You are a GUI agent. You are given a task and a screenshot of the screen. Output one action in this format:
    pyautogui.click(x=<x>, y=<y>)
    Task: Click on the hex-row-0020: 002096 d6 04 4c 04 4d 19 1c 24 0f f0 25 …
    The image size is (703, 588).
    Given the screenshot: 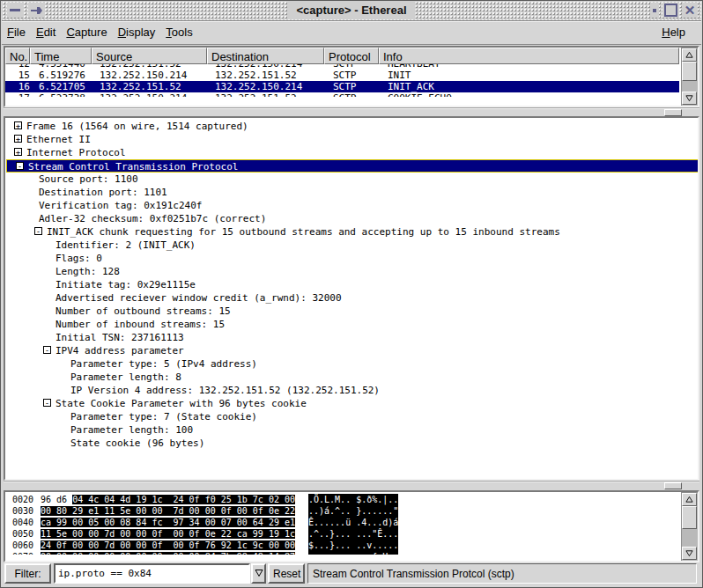 What is the action you would take?
    pyautogui.click(x=342, y=500)
    